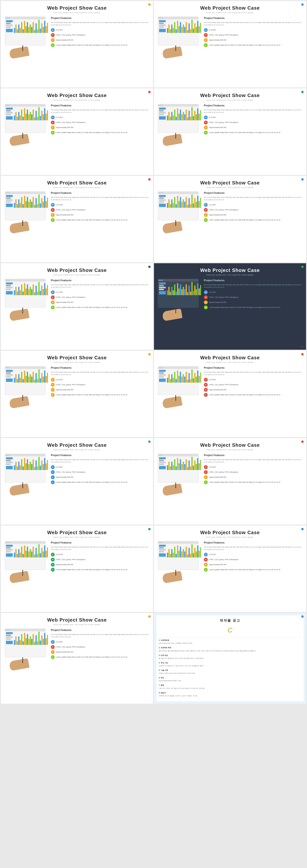  Describe the element at coordinates (230, 642) in the screenshot. I see `doc-section-0: 1. 프로젝트명Web Project Show Case - 포트폴리오 웹사…` at that location.